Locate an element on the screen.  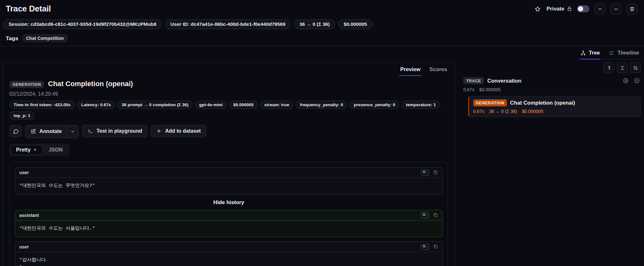
chevrons-collapse-icon is located at coordinates (622, 68).